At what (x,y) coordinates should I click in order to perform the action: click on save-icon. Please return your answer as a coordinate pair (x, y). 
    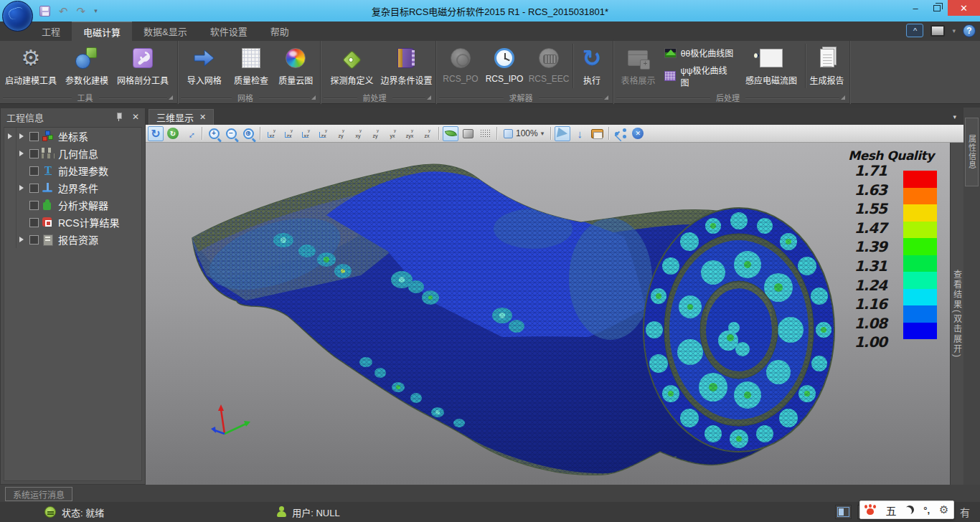
    Looking at the image, I should click on (44, 11).